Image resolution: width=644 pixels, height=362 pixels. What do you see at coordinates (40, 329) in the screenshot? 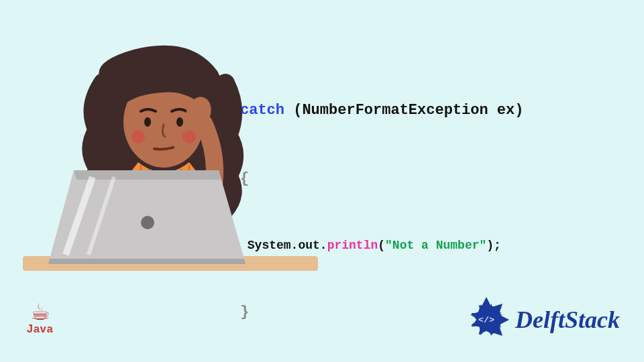
I see `java-label: Java` at bounding box center [40, 329].